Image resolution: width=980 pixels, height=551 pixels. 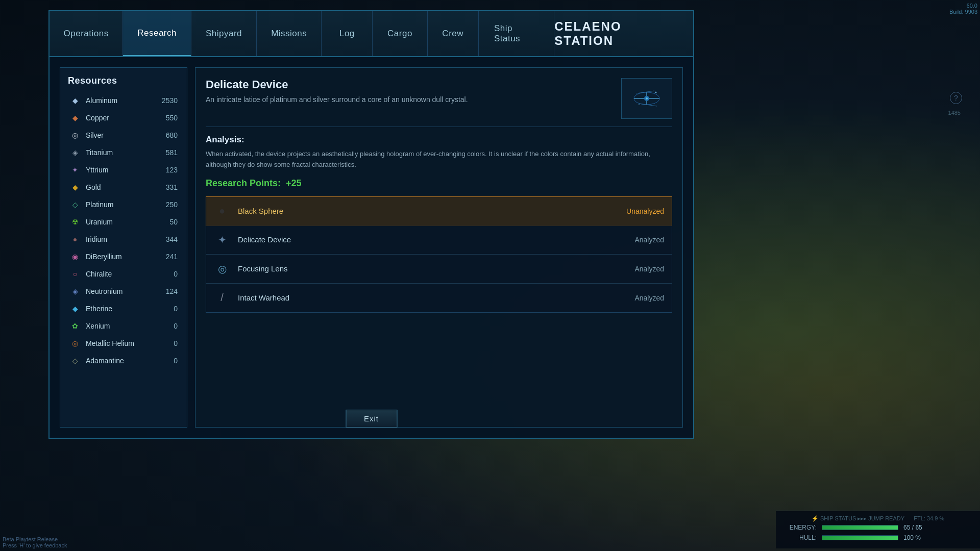 I want to click on artifact-status-intact_warhead: Analyzed, so click(x=649, y=298).